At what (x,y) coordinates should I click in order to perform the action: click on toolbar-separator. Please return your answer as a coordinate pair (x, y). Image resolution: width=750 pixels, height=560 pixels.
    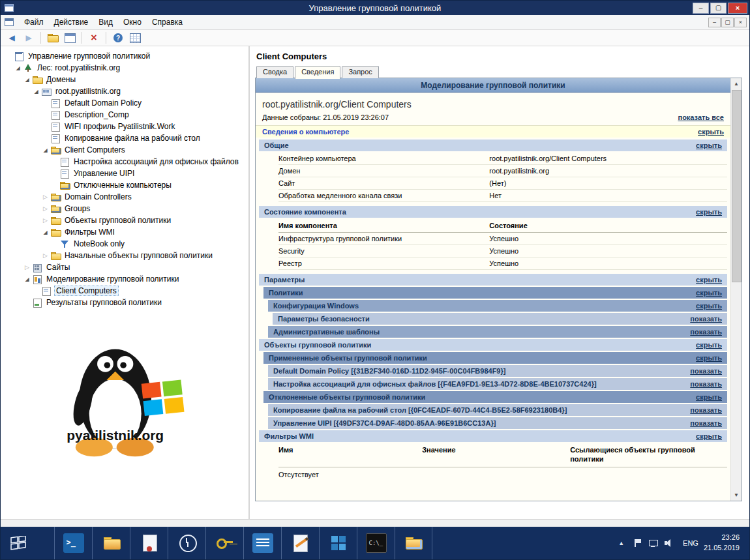
    Looking at the image, I should click on (40, 38).